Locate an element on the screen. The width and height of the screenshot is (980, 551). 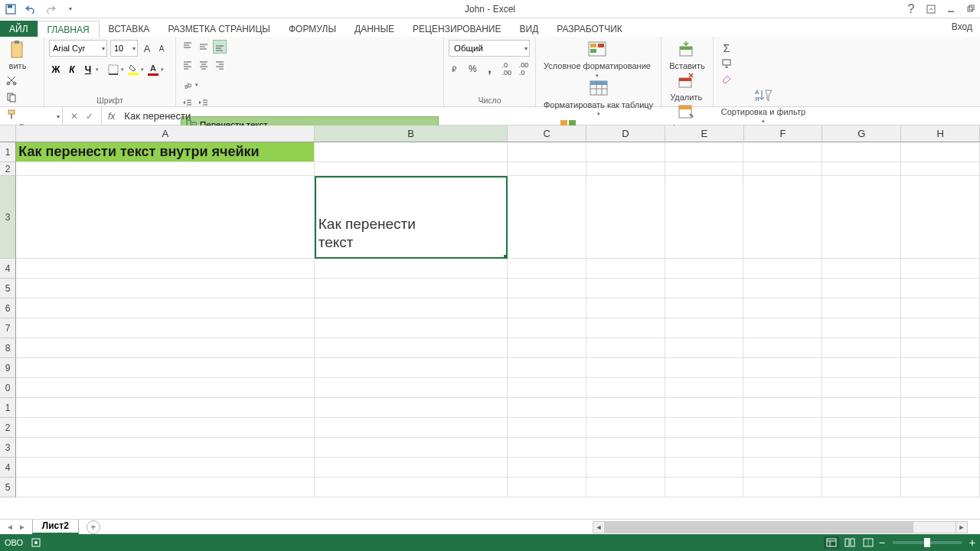
cell-B13 is located at coordinates (411, 448).